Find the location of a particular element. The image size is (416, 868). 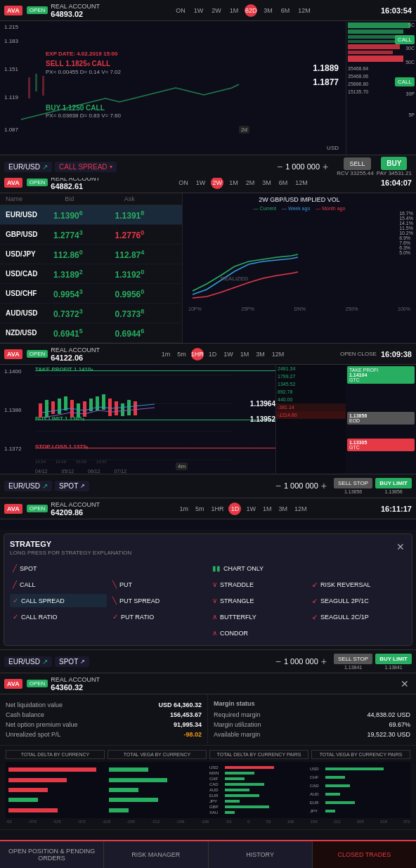

tf-6m-1: 6M is located at coordinates (285, 11).